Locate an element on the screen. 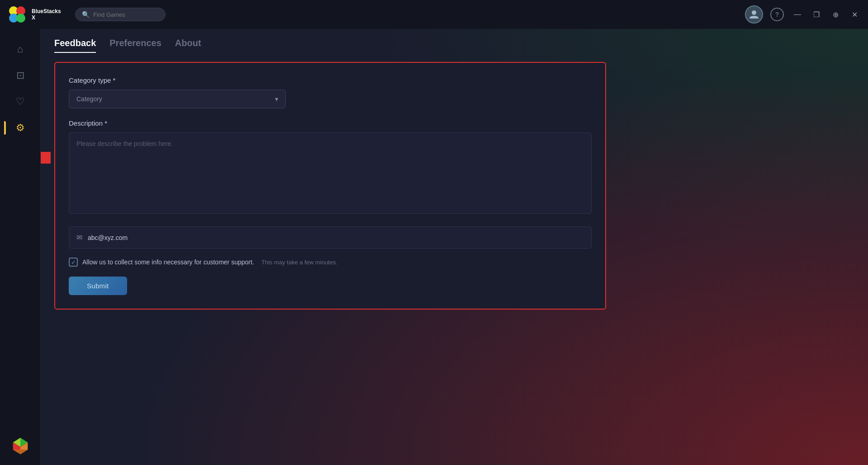  maximize-button: ❐ is located at coordinates (816, 14).